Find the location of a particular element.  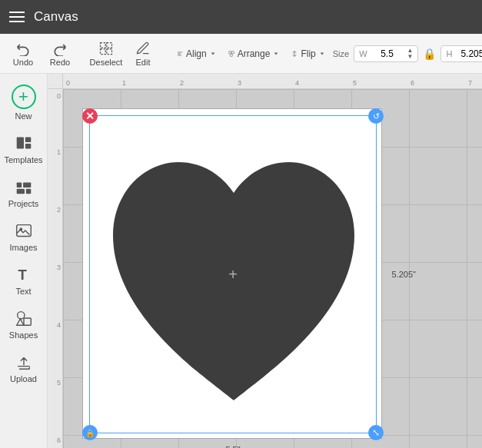

height-group: H ▲ ▼ is located at coordinates (461, 54).